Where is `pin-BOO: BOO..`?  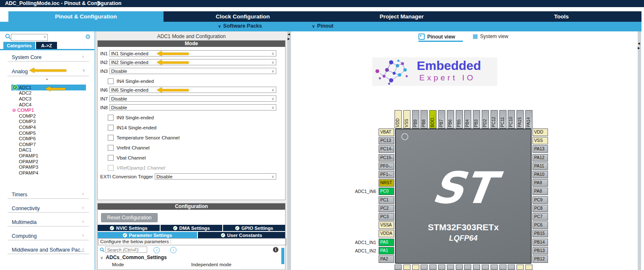 pin-BOO: BOO.. is located at coordinates (433, 119).